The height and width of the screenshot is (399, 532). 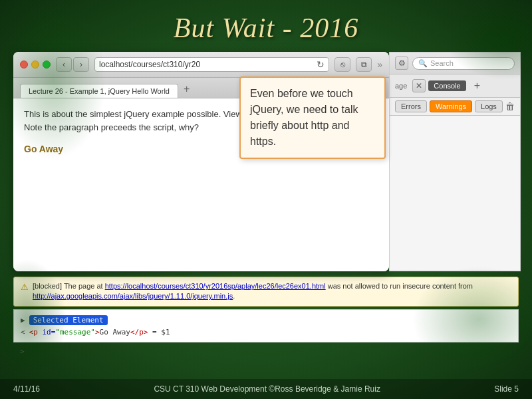 What do you see at coordinates (44, 149) in the screenshot?
I see `go-away-button: Go Away` at bounding box center [44, 149].